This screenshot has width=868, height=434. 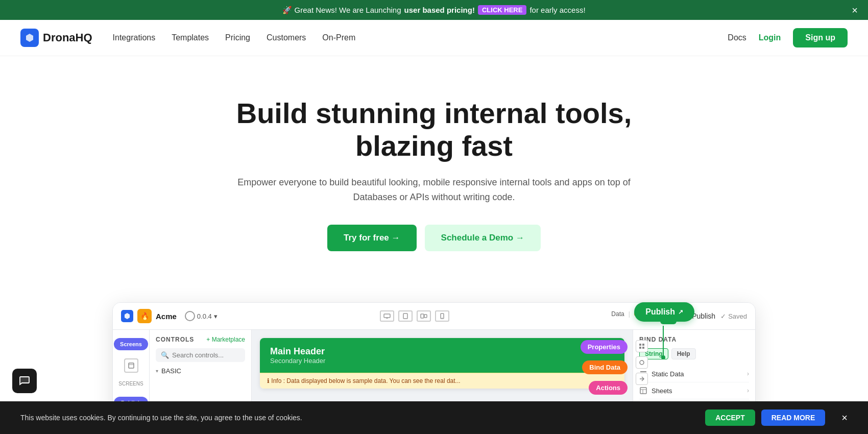 I want to click on try-free-button: Try for free →, so click(x=372, y=238).